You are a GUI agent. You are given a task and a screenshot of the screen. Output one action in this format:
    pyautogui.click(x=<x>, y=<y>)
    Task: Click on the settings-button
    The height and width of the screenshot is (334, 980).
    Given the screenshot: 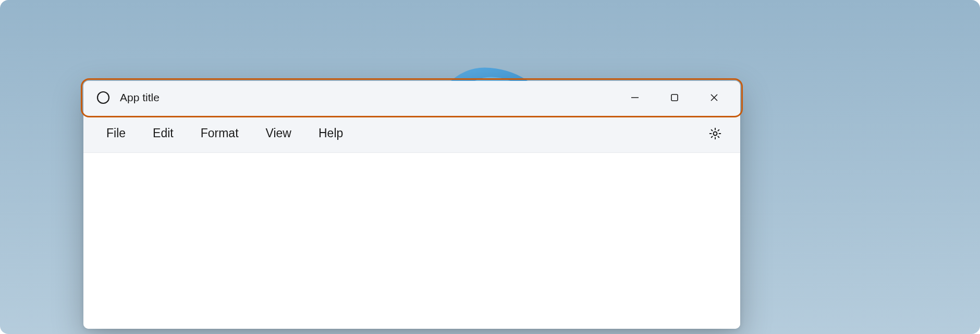 What is the action you would take?
    pyautogui.click(x=715, y=134)
    